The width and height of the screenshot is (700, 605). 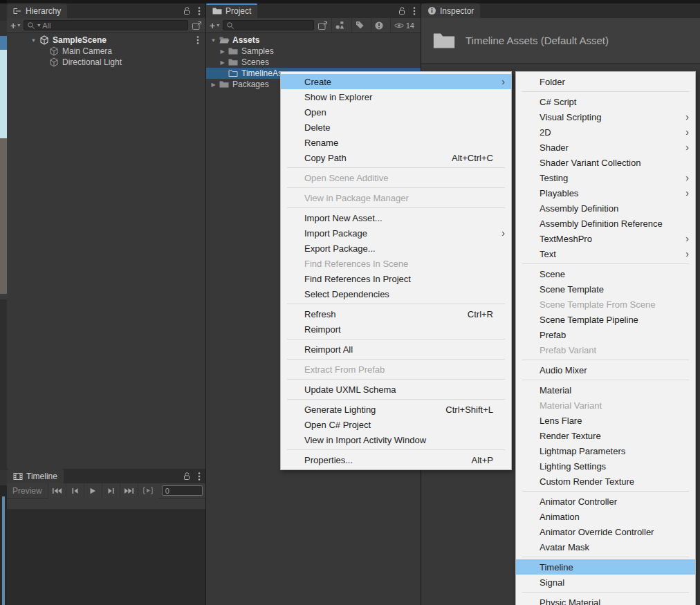 What do you see at coordinates (396, 389) in the screenshot?
I see `context-menu-item-update-uxml-schema: Update UXML Schema` at bounding box center [396, 389].